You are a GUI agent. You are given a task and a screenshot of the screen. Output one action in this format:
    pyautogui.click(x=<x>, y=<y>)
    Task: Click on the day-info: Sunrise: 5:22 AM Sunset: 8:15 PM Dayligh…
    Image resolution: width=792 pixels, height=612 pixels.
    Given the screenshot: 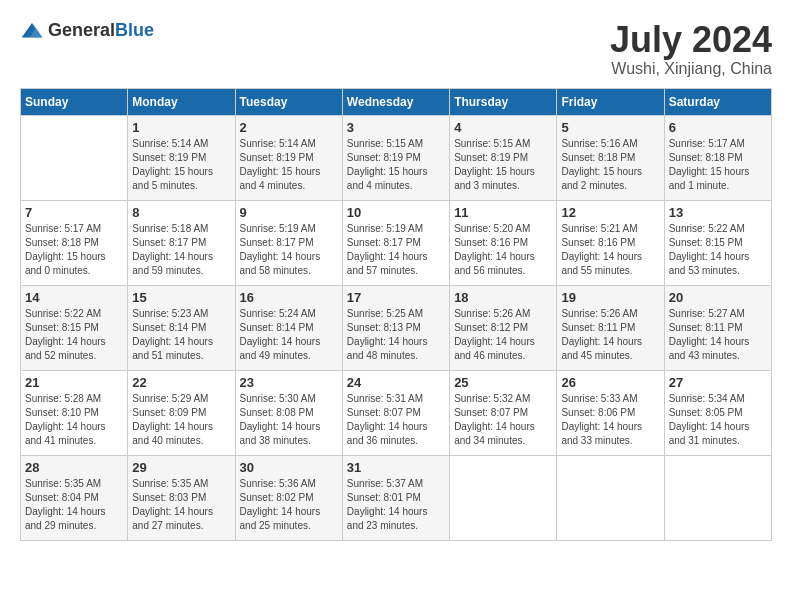 What is the action you would take?
    pyautogui.click(x=74, y=335)
    